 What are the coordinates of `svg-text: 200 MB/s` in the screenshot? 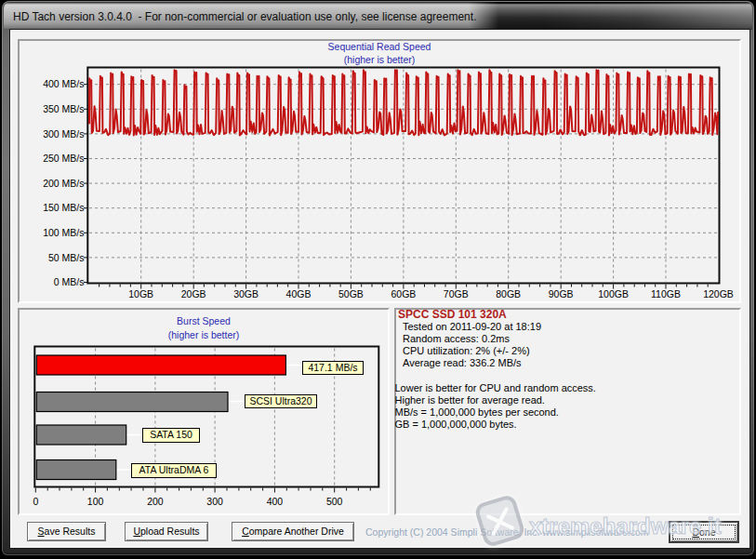 It's located at (63, 183).